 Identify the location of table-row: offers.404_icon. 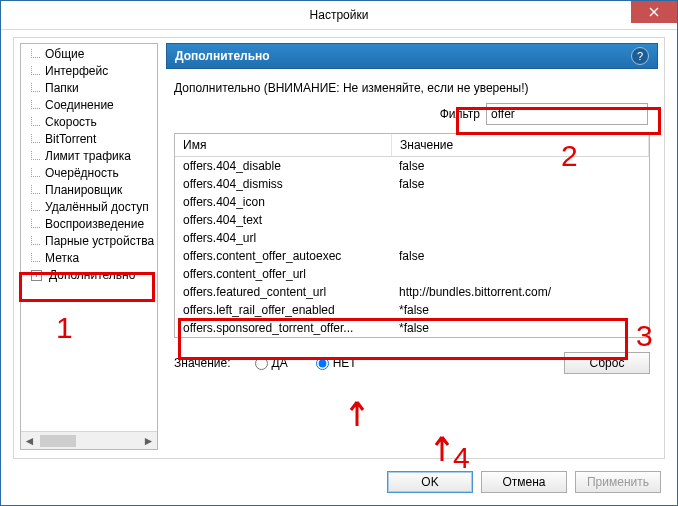
(412, 202).